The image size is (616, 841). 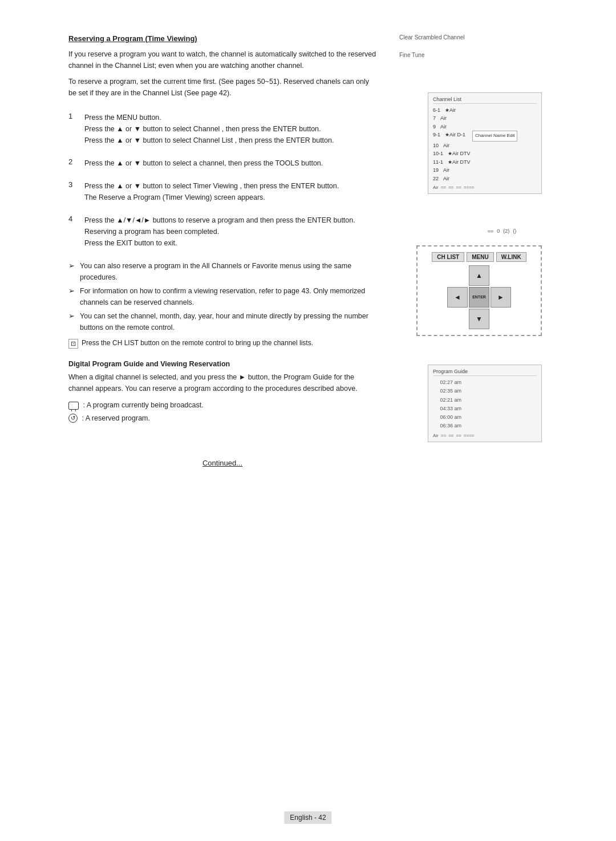 I want to click on nav-up-button: ▲, so click(x=479, y=276).